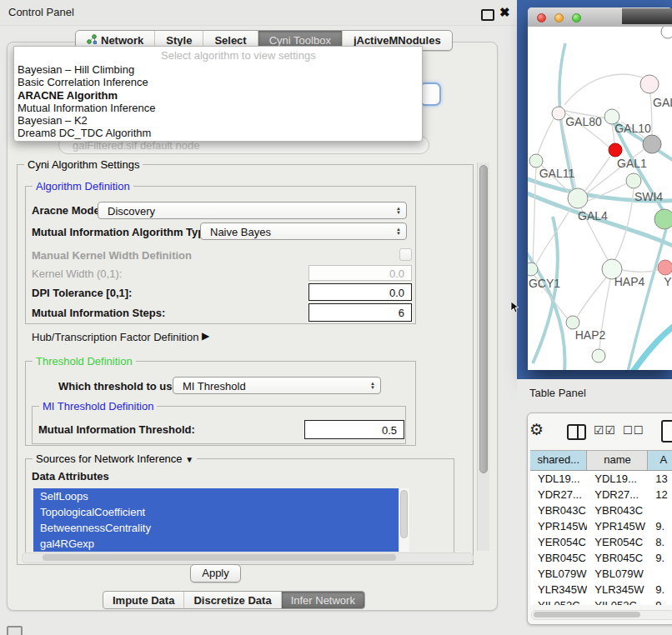 This screenshot has width=672, height=635. I want to click on sources-hscrollbar-thumb, so click(219, 558).